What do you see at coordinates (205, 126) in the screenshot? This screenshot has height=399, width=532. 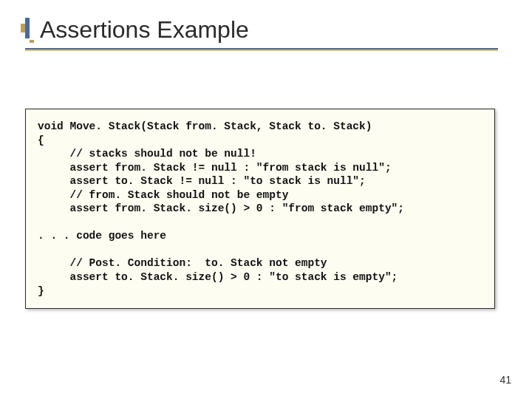 I see `code-line: void Move. Stack(Stack from. Stack, Stac…` at bounding box center [205, 126].